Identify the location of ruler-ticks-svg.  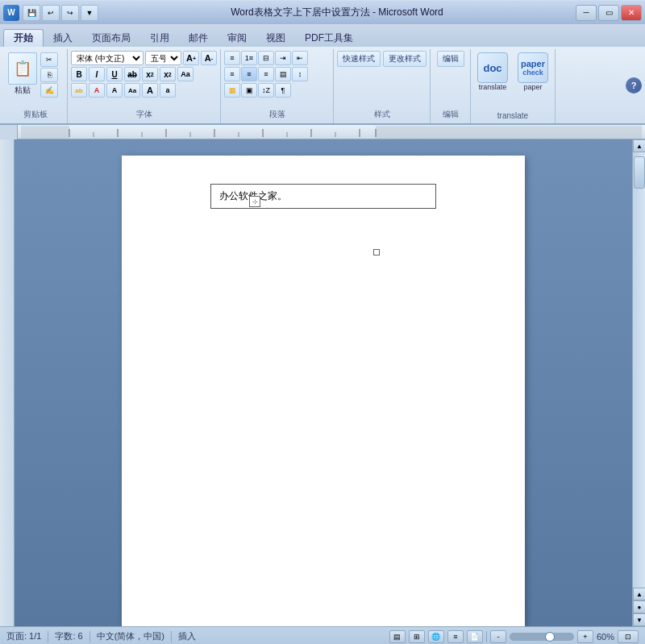
(331, 132).